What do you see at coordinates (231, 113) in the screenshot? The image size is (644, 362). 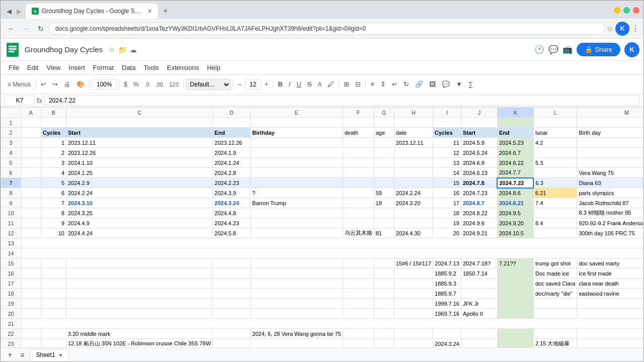 I see `col-header-d: D` at bounding box center [231, 113].